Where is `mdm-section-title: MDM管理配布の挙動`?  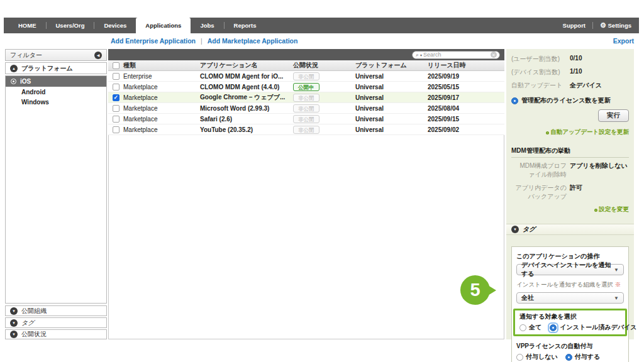
mdm-section-title: MDM管理配布の挙動 is located at coordinates (570, 151).